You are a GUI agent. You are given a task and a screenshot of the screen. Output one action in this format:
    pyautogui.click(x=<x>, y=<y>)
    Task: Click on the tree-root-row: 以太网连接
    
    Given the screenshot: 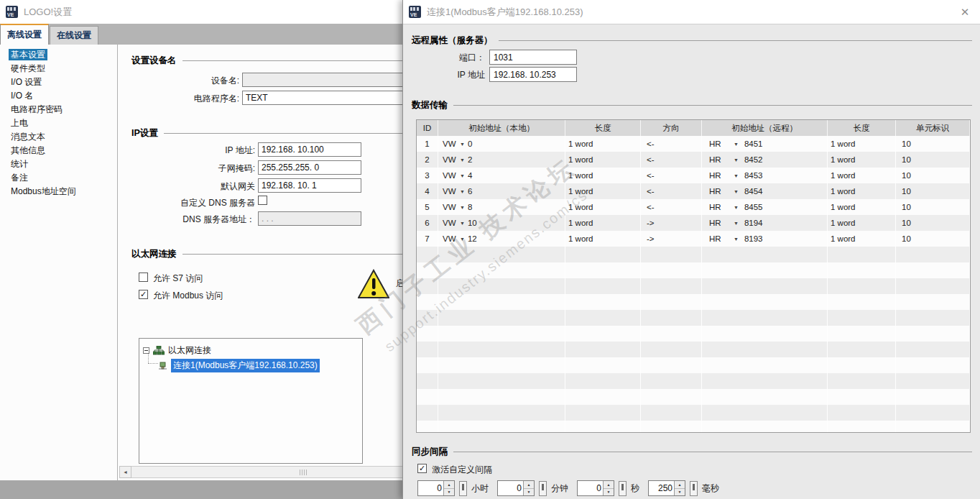 What is the action you would take?
    pyautogui.click(x=177, y=351)
    